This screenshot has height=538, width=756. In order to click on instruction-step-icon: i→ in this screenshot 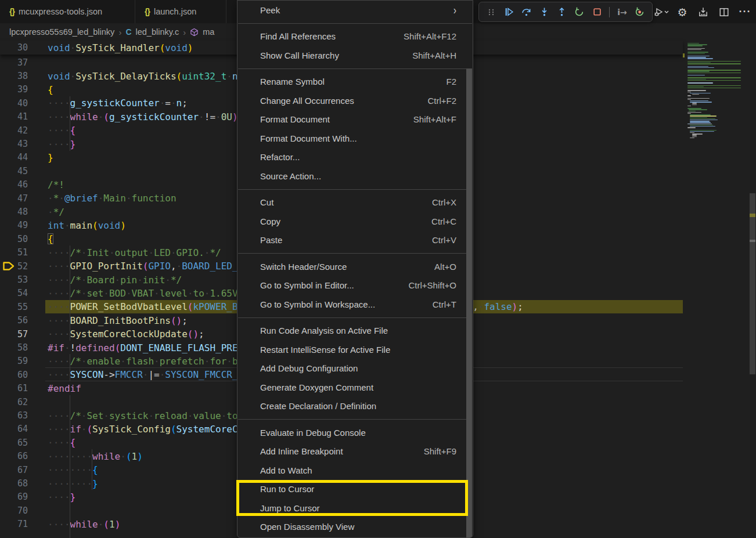, I will do `click(622, 12)`.